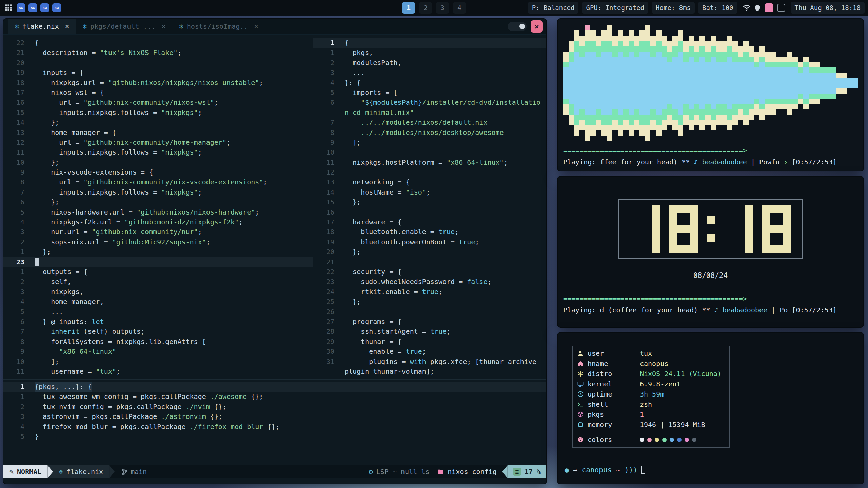  I want to click on line-number: 13, so click(324, 182).